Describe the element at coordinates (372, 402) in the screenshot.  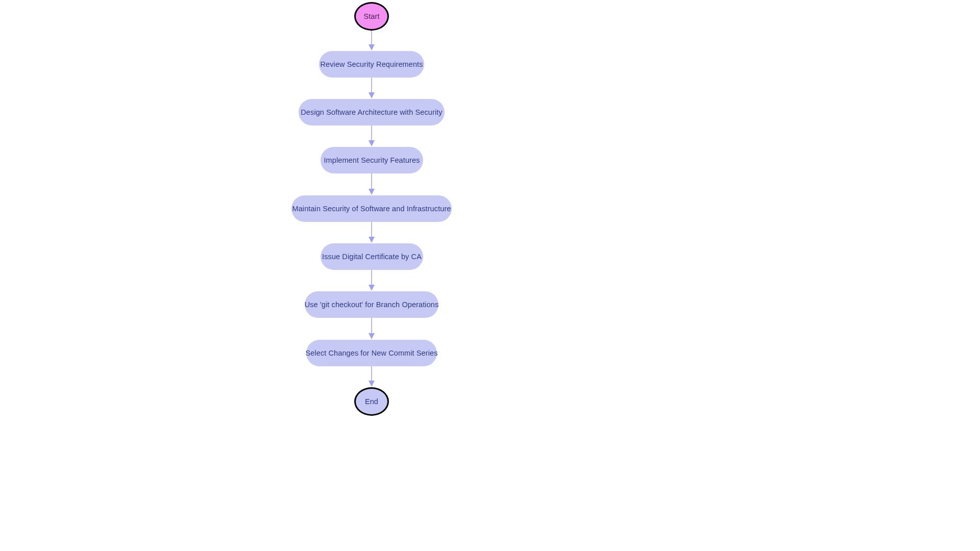
I see `terminal-end: End` at that location.